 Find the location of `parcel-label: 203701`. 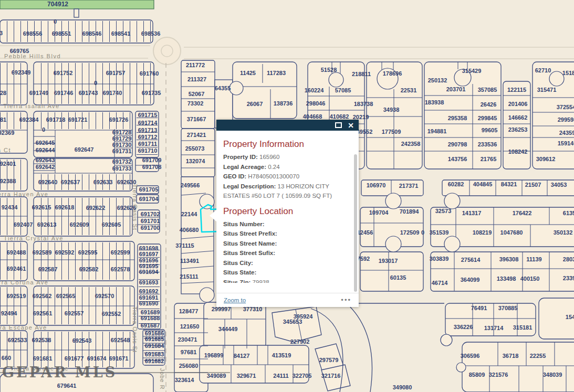

parcel-label: 203701 is located at coordinates (456, 89).